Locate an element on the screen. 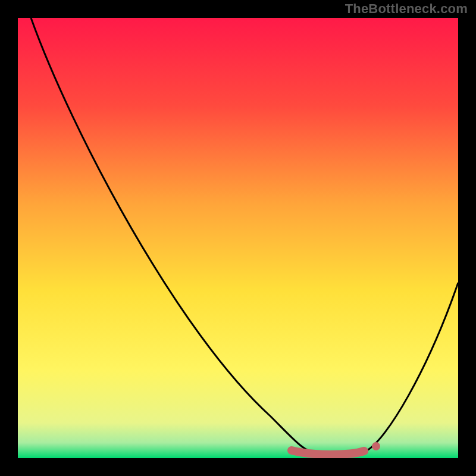 The width and height of the screenshot is (476, 476). frame-bottom is located at coordinates (238, 467).